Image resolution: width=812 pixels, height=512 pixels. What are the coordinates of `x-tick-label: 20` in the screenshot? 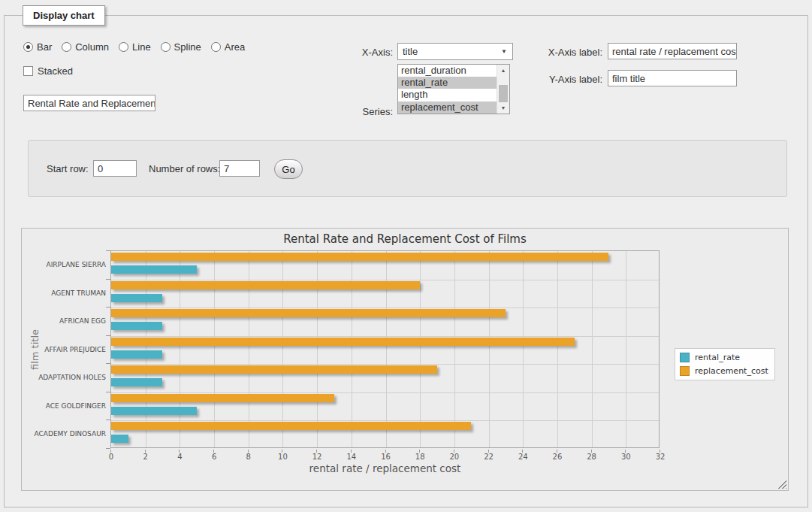 It's located at (454, 457).